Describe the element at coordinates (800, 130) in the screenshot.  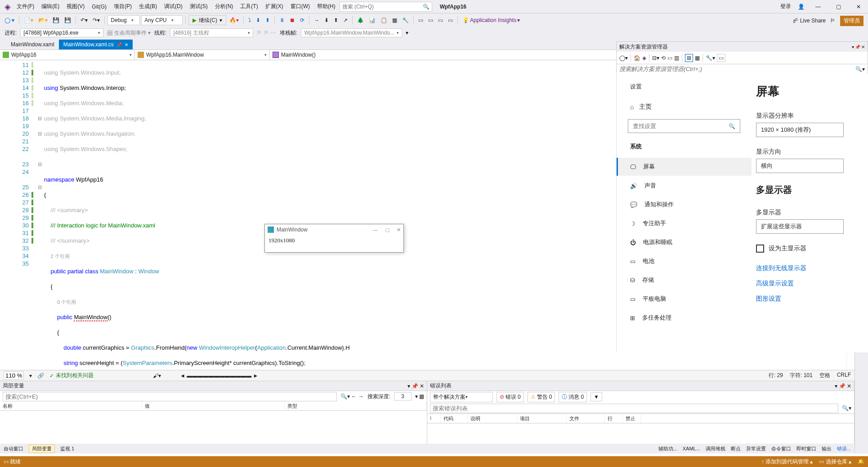
I see `resolution-select: 1920 × 1080 (推荐)` at that location.